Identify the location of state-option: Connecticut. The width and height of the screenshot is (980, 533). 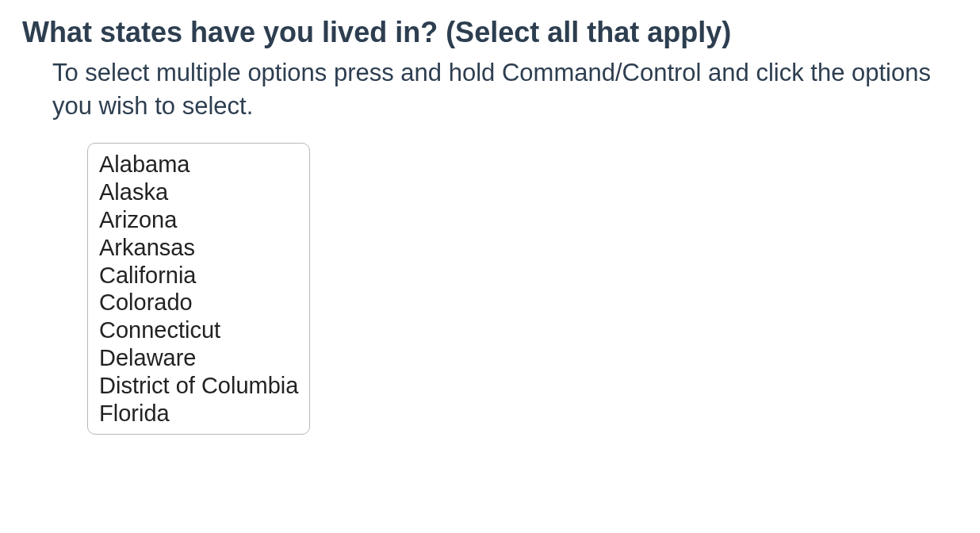
(198, 332).